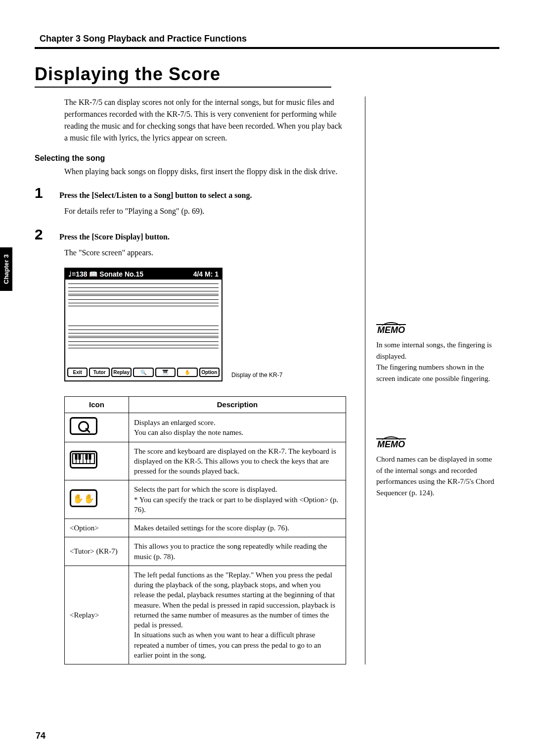 Image resolution: width=534 pixels, height=756 pixels. Describe the element at coordinates (122, 372) in the screenshot. I see `replay-button: Replay` at that location.